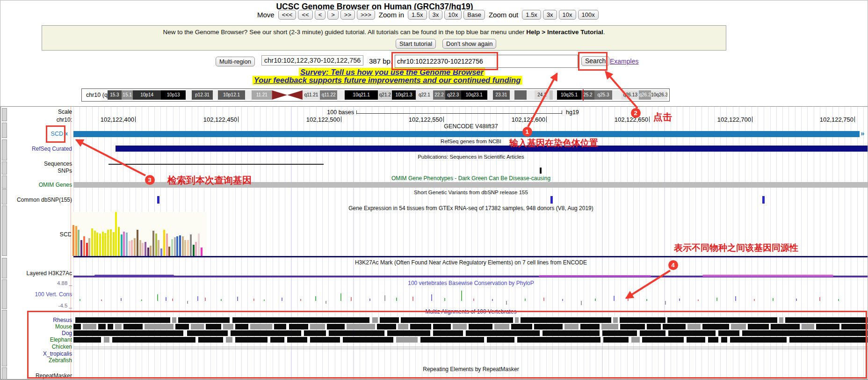  Describe the element at coordinates (417, 15) in the screenshot. I see `zoom-in-button-15x: 1.5x` at that location.